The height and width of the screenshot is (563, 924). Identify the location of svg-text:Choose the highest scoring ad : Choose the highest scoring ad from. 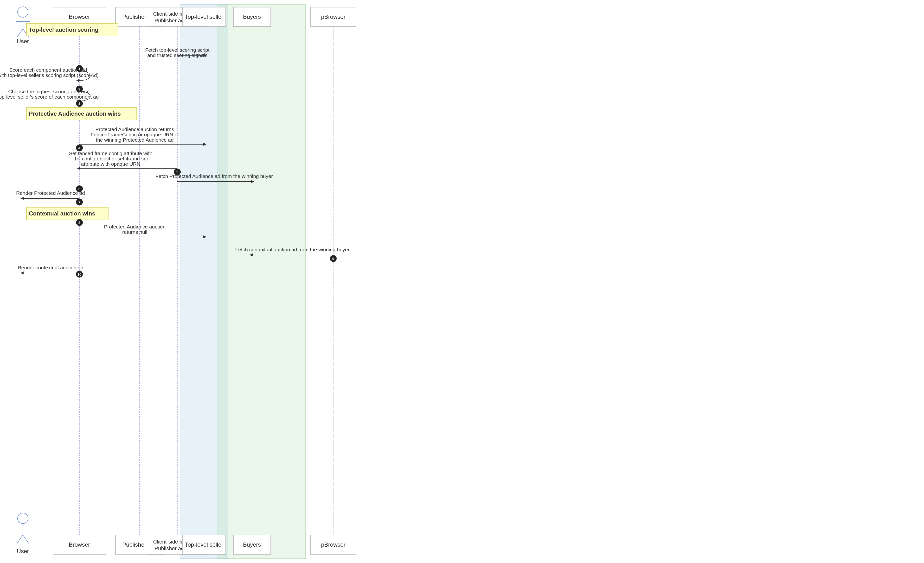
(48, 91).